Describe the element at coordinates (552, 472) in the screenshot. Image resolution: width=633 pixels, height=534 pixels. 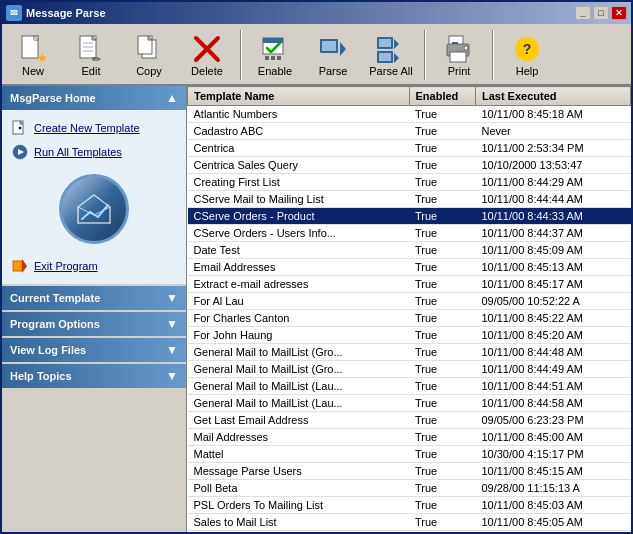
I see `cell-last-executed: 10/11/00 8:45:15 AM` at that location.